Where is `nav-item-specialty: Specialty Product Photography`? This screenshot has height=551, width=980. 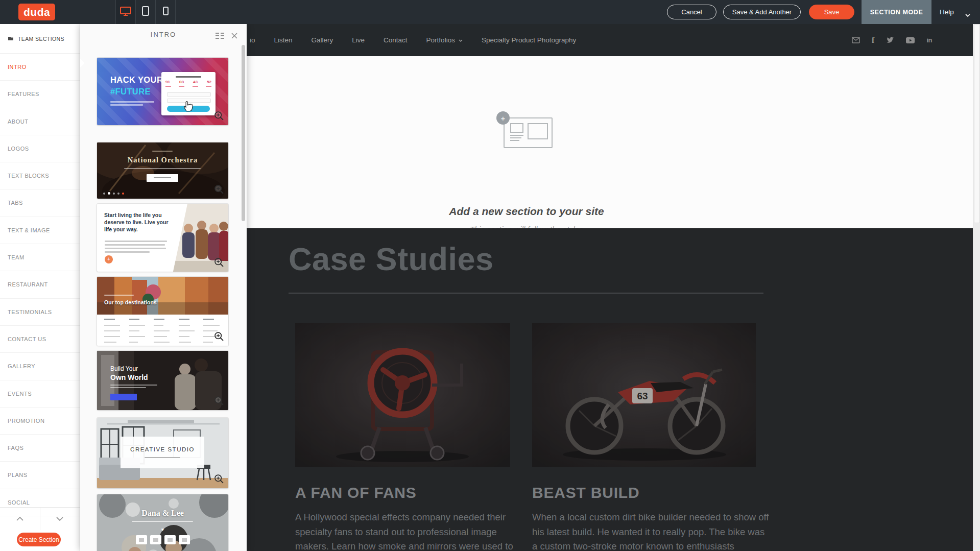 nav-item-specialty: Specialty Product Photography is located at coordinates (529, 40).